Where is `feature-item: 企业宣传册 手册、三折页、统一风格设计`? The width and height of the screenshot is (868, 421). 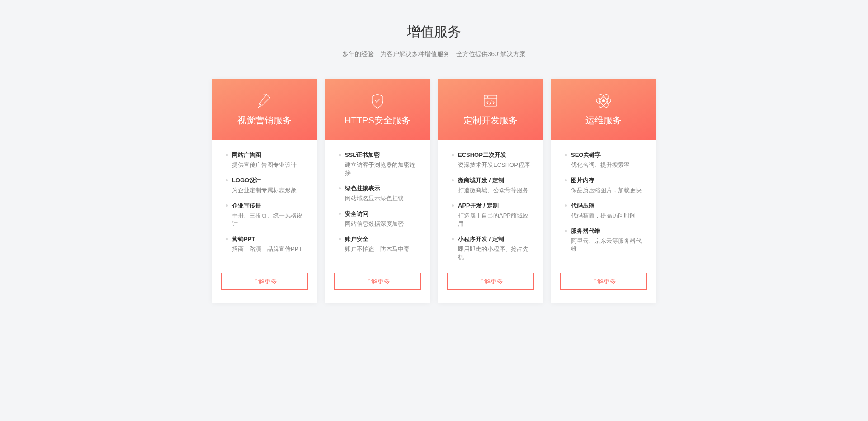 feature-item: 企业宣传册 手册、三折页、统一风格设计 is located at coordinates (267, 215).